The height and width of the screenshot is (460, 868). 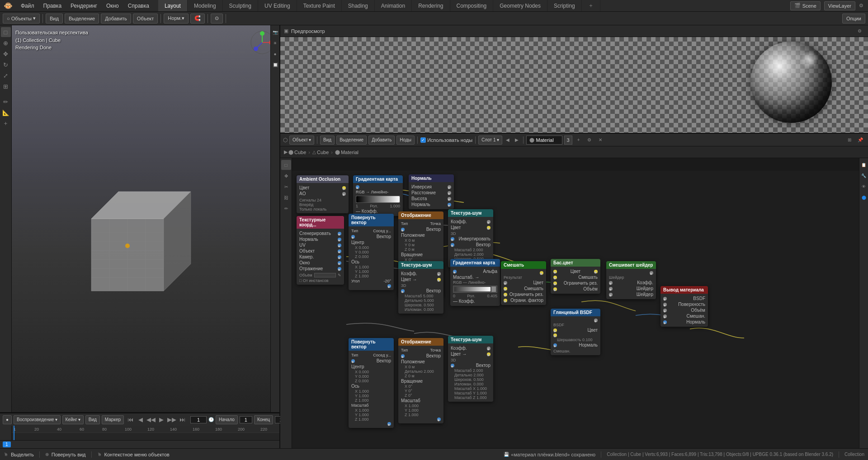 What do you see at coordinates (130, 420) in the screenshot?
I see `jump-to-start-btn: ⏮` at bounding box center [130, 420].